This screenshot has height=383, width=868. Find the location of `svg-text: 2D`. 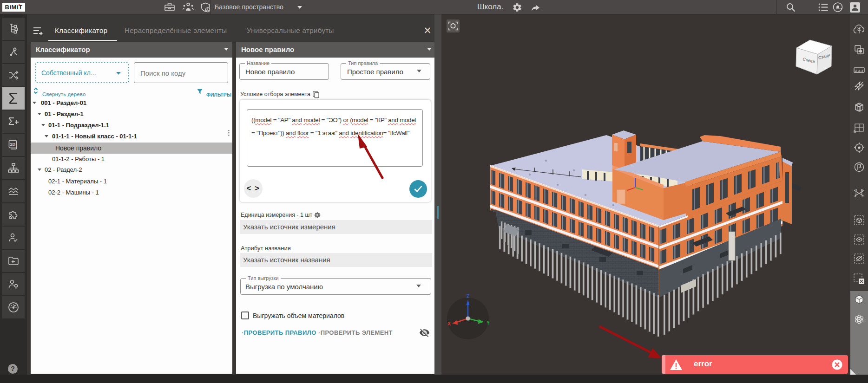

svg-text: 2D is located at coordinates (13, 144).